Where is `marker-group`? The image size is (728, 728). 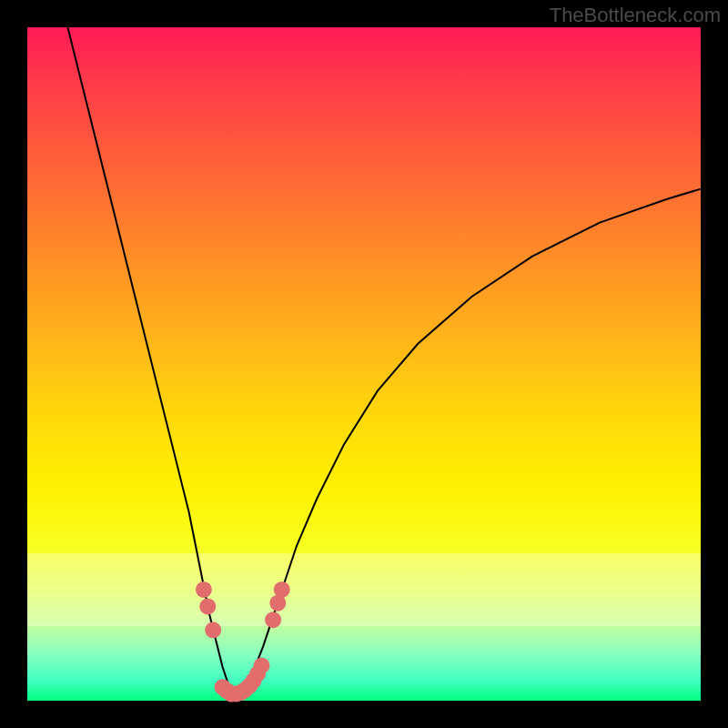
marker-group is located at coordinates (243, 642).